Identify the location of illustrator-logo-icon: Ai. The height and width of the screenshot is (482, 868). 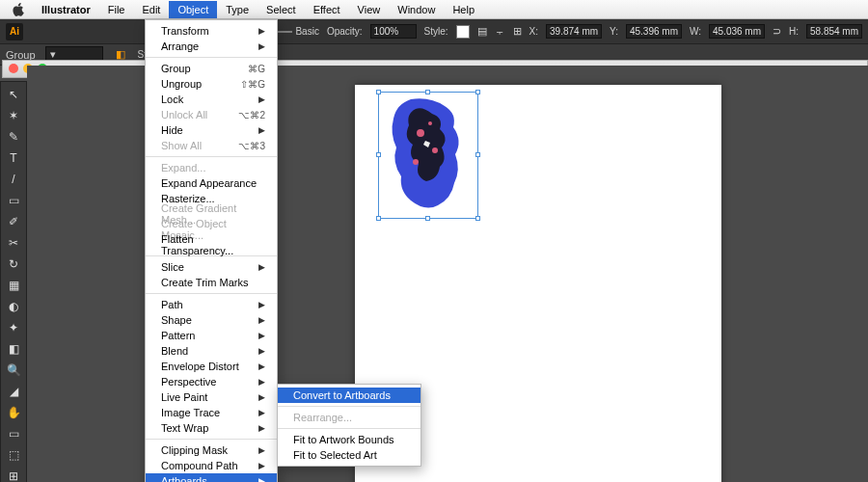
(14, 32).